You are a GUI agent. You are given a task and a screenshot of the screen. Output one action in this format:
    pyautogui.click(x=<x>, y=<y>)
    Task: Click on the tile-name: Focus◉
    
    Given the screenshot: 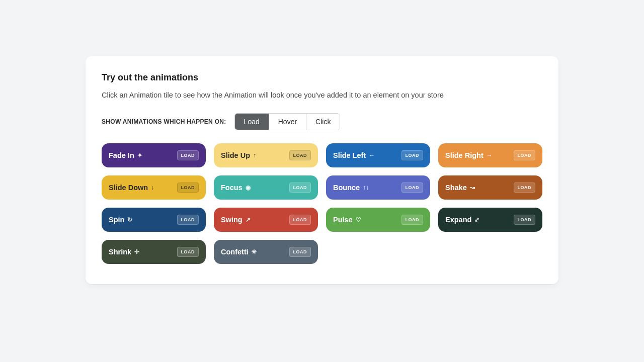 What is the action you would take?
    pyautogui.click(x=235, y=188)
    